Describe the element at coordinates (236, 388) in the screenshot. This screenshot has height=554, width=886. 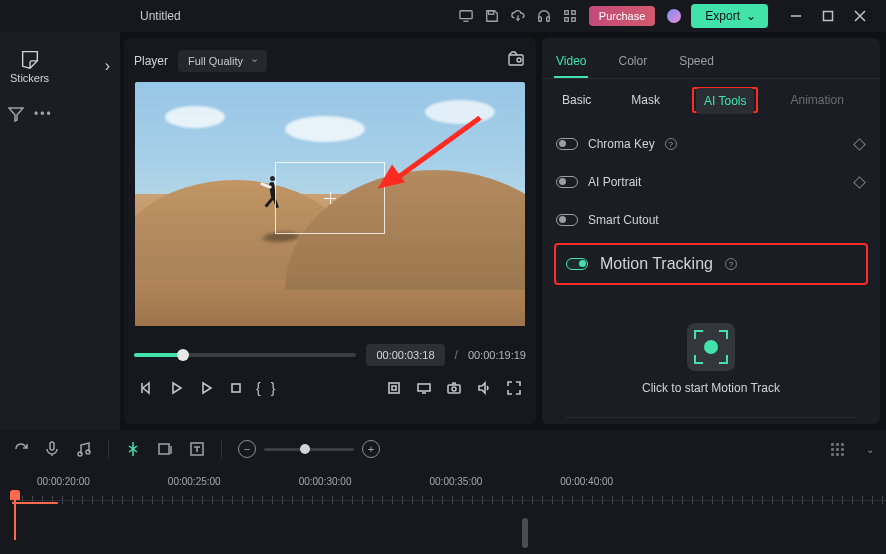
I see `stop-icon` at that location.